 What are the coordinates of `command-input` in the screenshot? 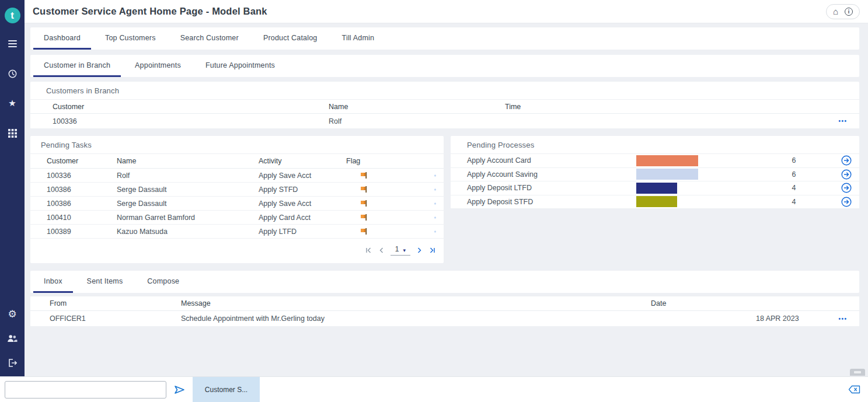 It's located at (85, 390).